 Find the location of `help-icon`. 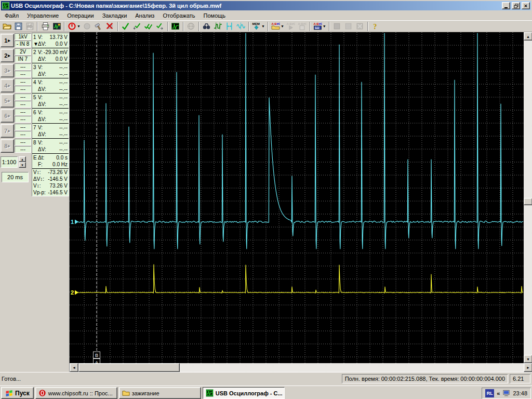

help-icon is located at coordinates (375, 26).